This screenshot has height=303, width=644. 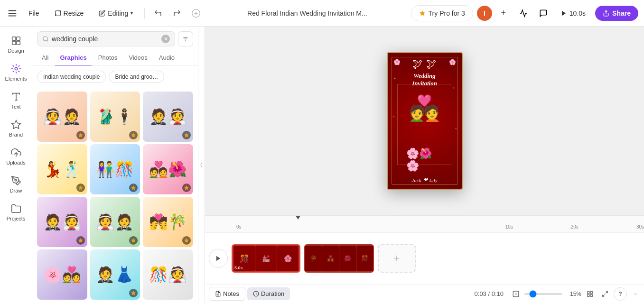 I want to click on add-button: +, so click(x=504, y=13).